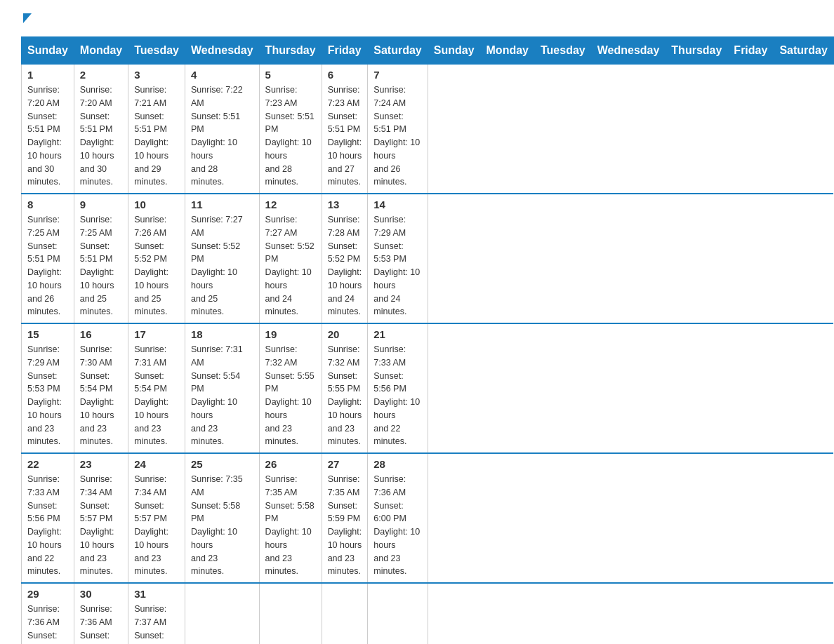  What do you see at coordinates (345, 389) in the screenshot?
I see `calendar-day-cell: 20 Sunrise: 7:32 AMSunset: 5:55 PMDaylig…` at bounding box center [345, 389].